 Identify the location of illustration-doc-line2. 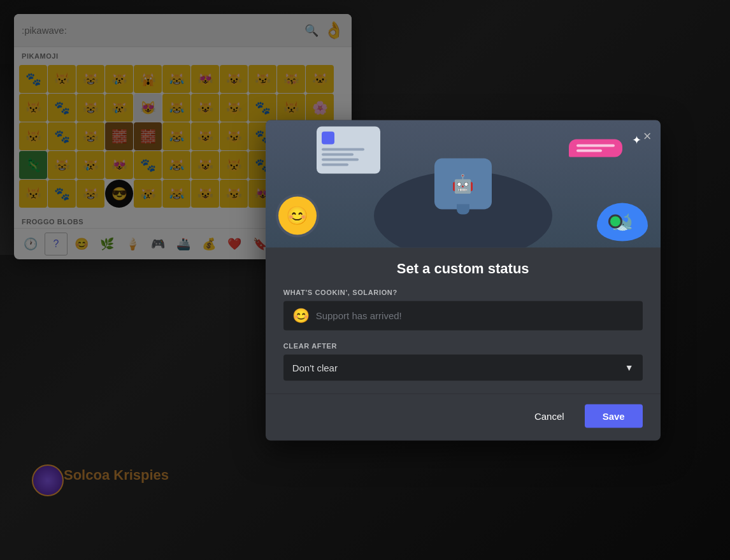
(338, 154).